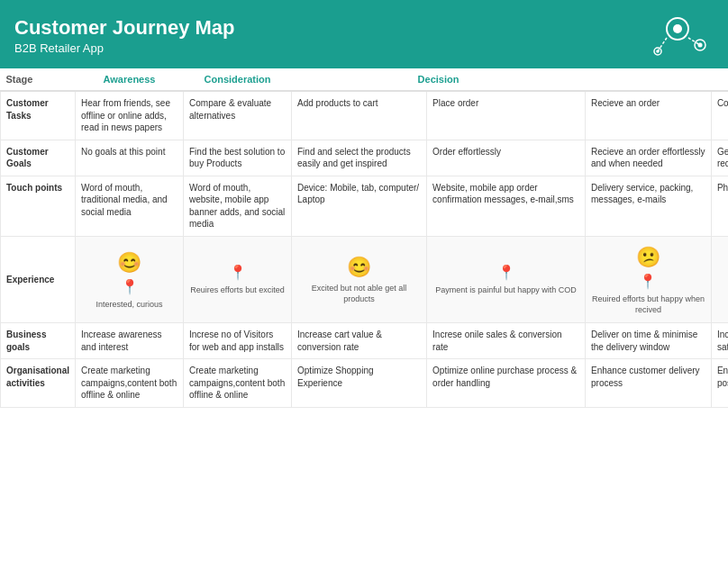  Describe the element at coordinates (359, 205) in the screenshot. I see `cell-tp-2: Device: Mobile, tab, computer/ Laptop` at that location.